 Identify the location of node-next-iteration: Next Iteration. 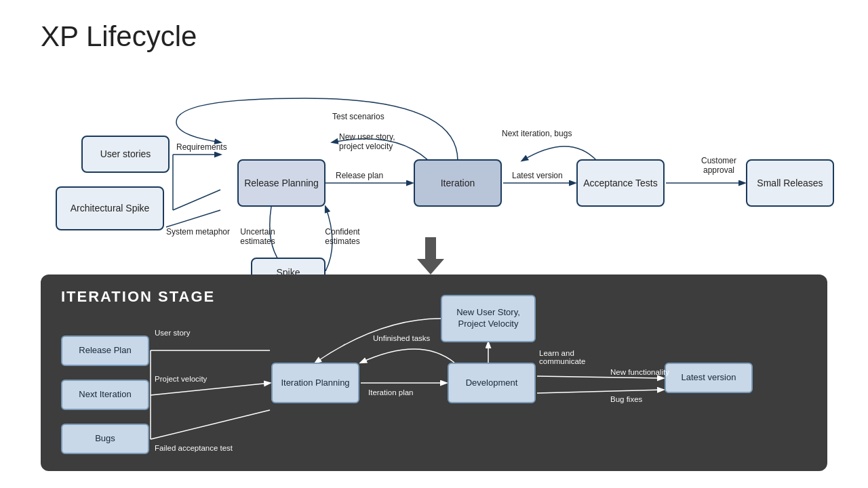
(105, 394).